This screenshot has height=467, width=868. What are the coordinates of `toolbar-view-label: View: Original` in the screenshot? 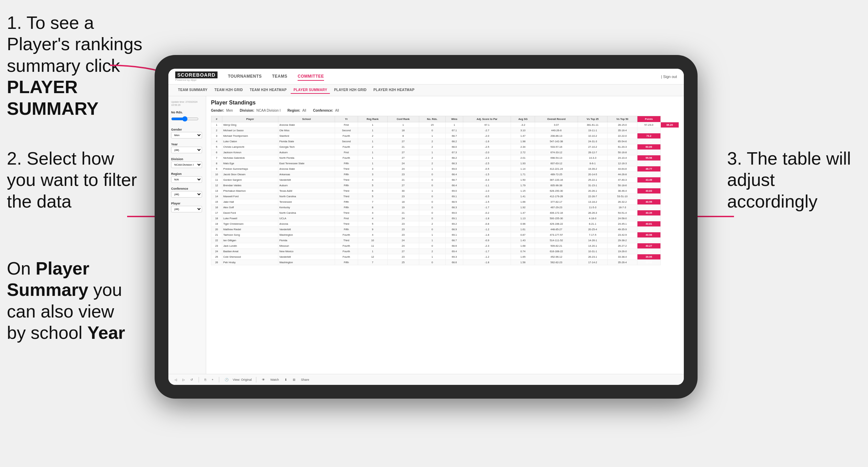 It's located at (242, 380).